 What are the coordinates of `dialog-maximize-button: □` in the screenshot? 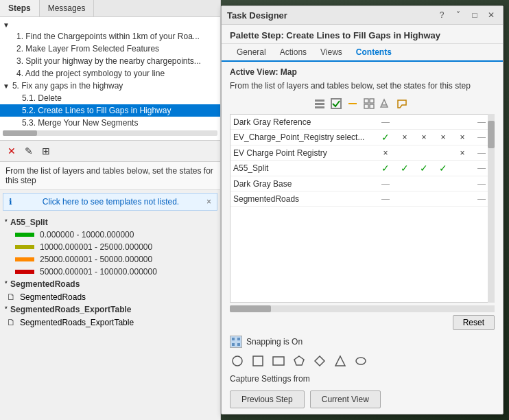 It's located at (475, 15).